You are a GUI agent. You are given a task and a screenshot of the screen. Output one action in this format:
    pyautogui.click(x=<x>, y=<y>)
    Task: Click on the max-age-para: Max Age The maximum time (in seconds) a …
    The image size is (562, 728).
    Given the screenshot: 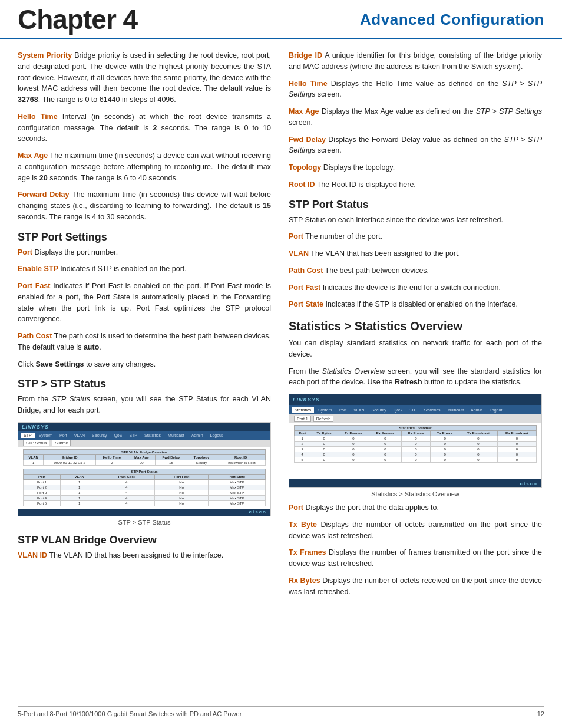 What is the action you would take?
    pyautogui.click(x=144, y=167)
    